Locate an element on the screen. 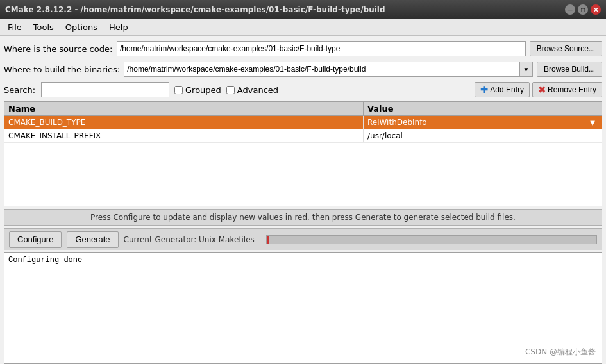  add-entry-label: Add Entry is located at coordinates (507, 90).